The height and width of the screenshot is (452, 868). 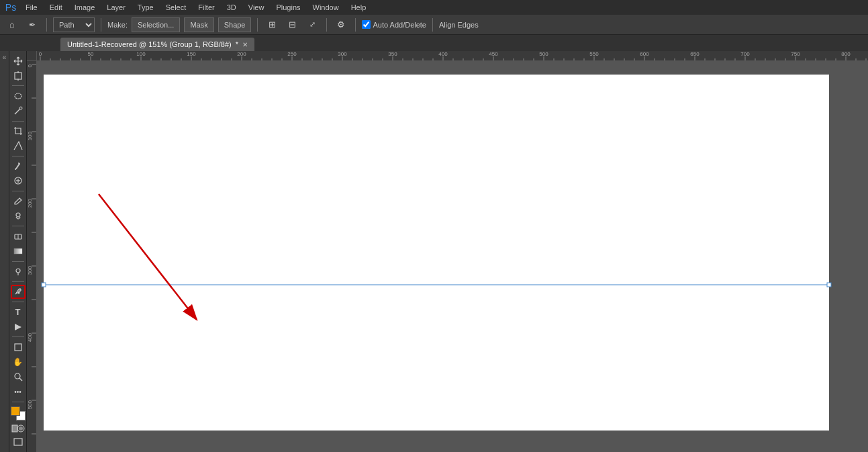 I want to click on move-tool, so click(x=18, y=60).